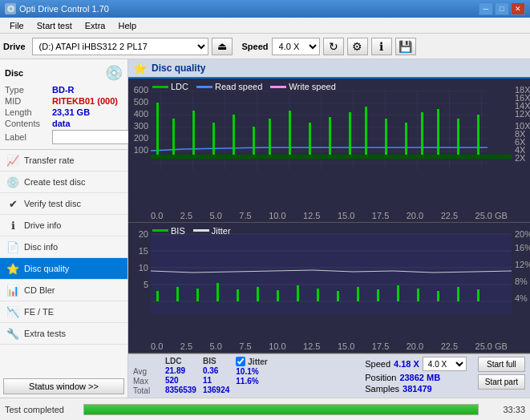  I want to click on jitter-avg: 10.1%, so click(252, 372).